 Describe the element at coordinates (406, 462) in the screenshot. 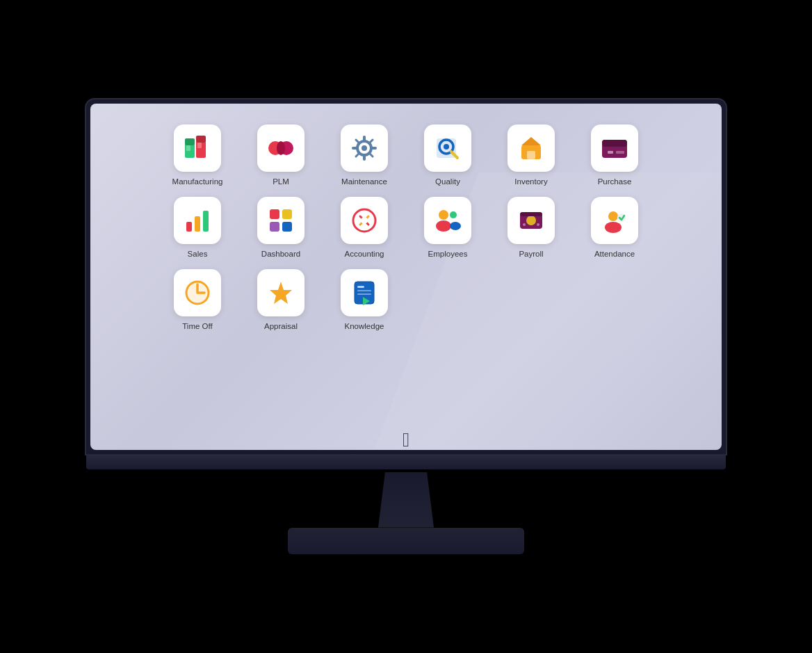

I see `monitor-chin` at that location.